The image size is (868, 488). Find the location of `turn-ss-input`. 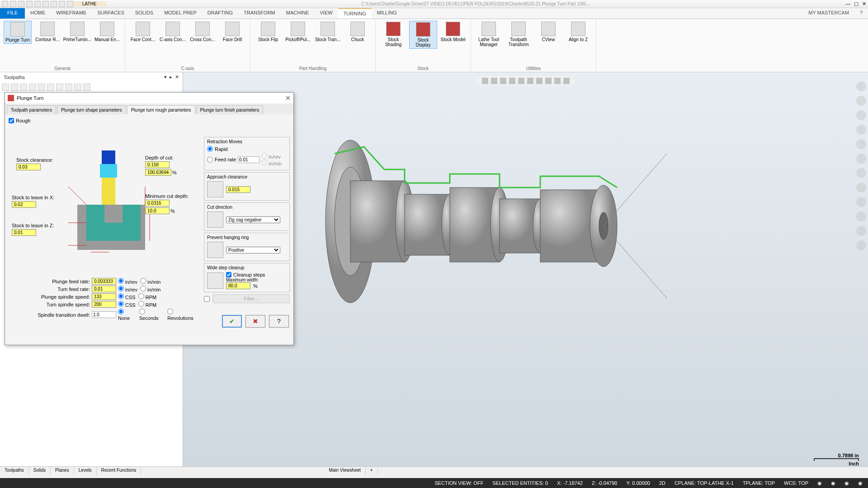

turn-ss-input is located at coordinates (104, 305).